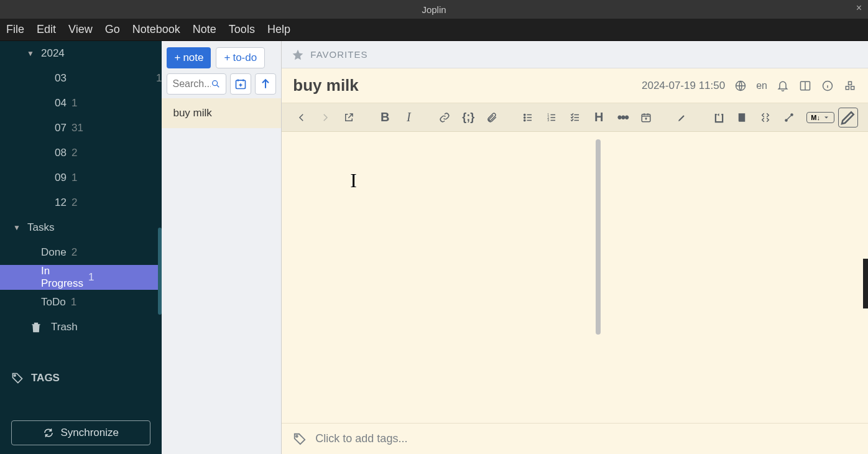 This screenshot has height=454, width=868. Describe the element at coordinates (866, 284) in the screenshot. I see `window-resize-handle` at that location.